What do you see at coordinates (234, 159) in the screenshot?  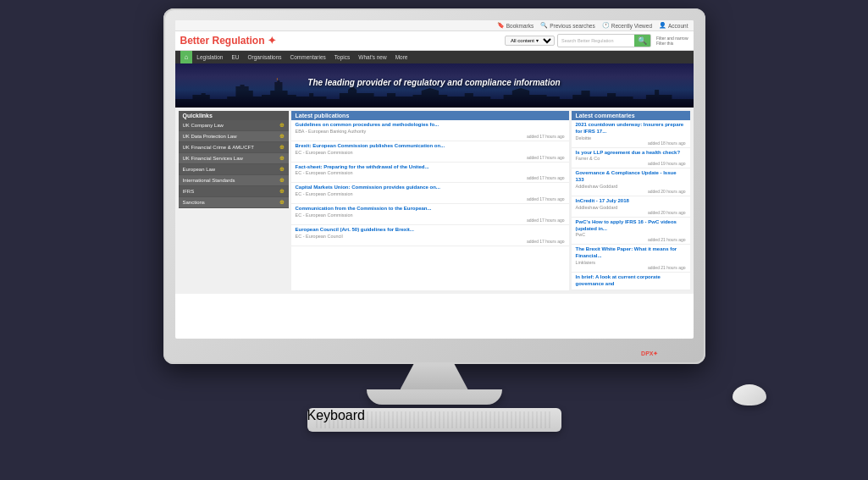 I see `quicklink-item-3: UK Financial Services Law ⊕` at bounding box center [234, 159].